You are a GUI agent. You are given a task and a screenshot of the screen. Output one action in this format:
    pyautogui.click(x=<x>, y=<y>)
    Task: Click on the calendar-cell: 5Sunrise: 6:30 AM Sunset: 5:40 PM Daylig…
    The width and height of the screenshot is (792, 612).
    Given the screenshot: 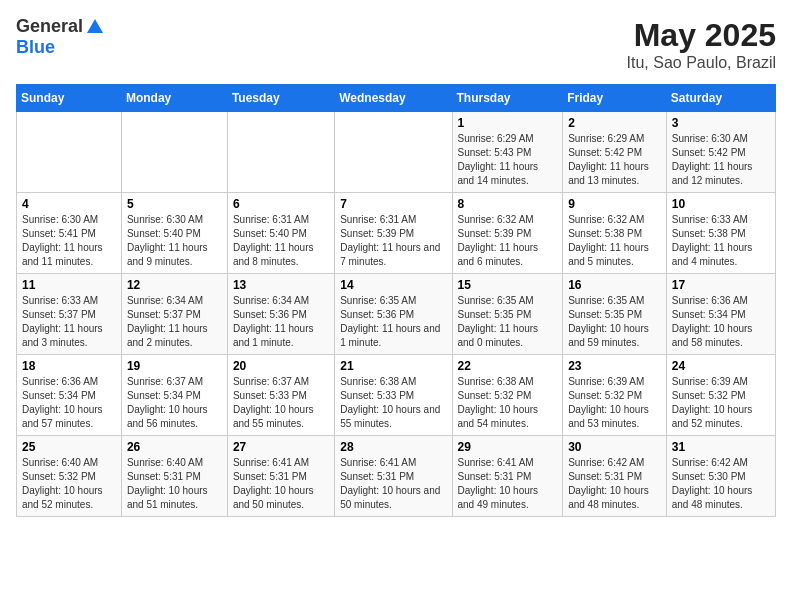 What is the action you would take?
    pyautogui.click(x=174, y=234)
    